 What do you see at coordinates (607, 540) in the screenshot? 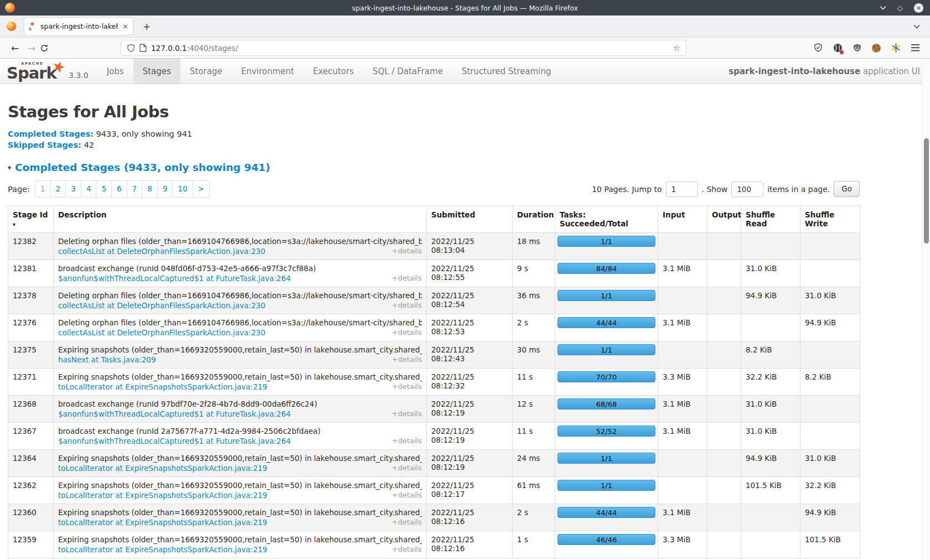
I see `tasks-progress-bar: 46/46` at bounding box center [607, 540].